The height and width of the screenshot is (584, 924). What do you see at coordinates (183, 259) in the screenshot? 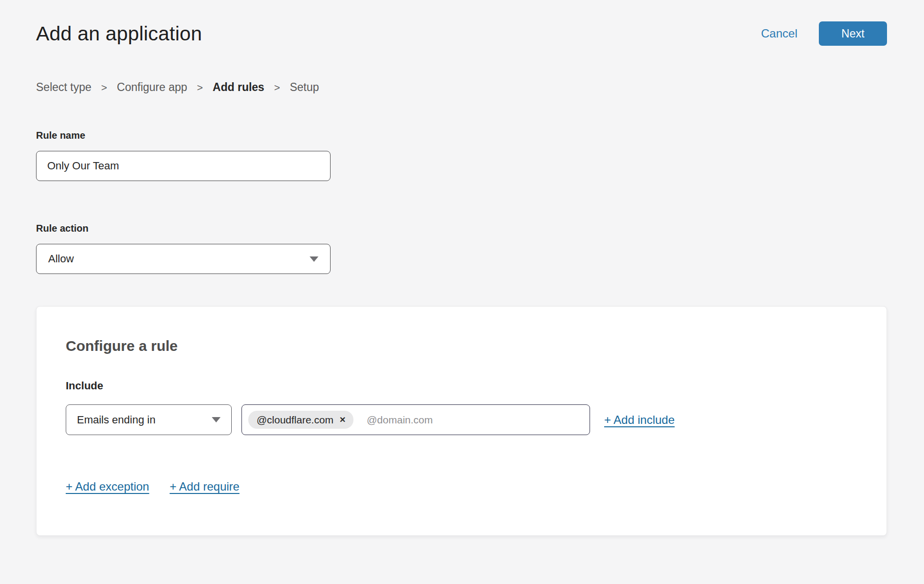
I see `rule-action-select: Allow` at bounding box center [183, 259].